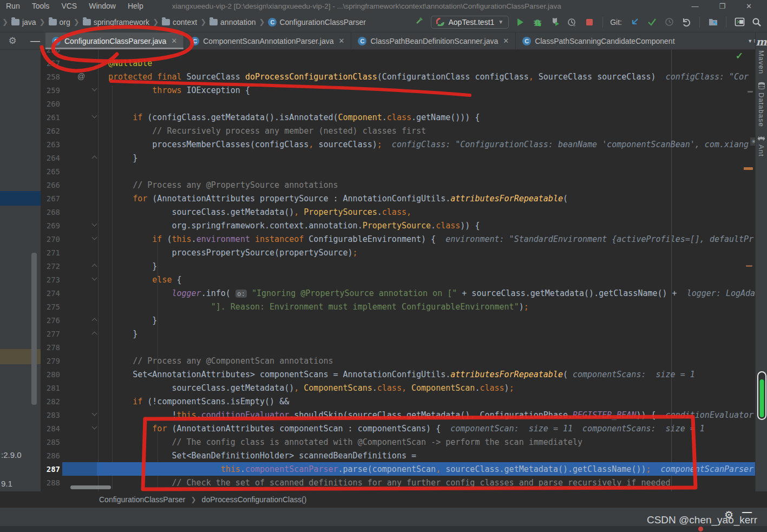 This screenshot has width=767, height=532. What do you see at coordinates (426, 307) in the screenshot?
I see `code-text: "]. Reason: Environment must implement C…` at bounding box center [426, 307].